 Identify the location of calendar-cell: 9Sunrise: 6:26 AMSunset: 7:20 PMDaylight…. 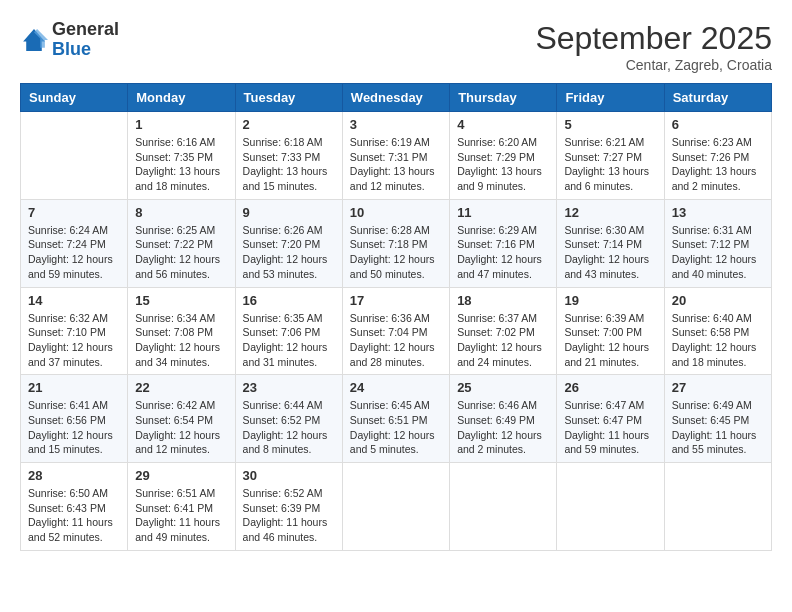
(288, 243).